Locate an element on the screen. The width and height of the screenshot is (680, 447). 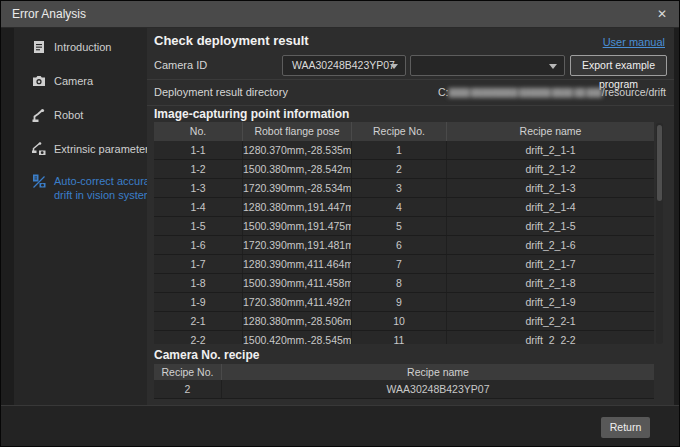
cell-recipe-no: 2 is located at coordinates (188, 389).